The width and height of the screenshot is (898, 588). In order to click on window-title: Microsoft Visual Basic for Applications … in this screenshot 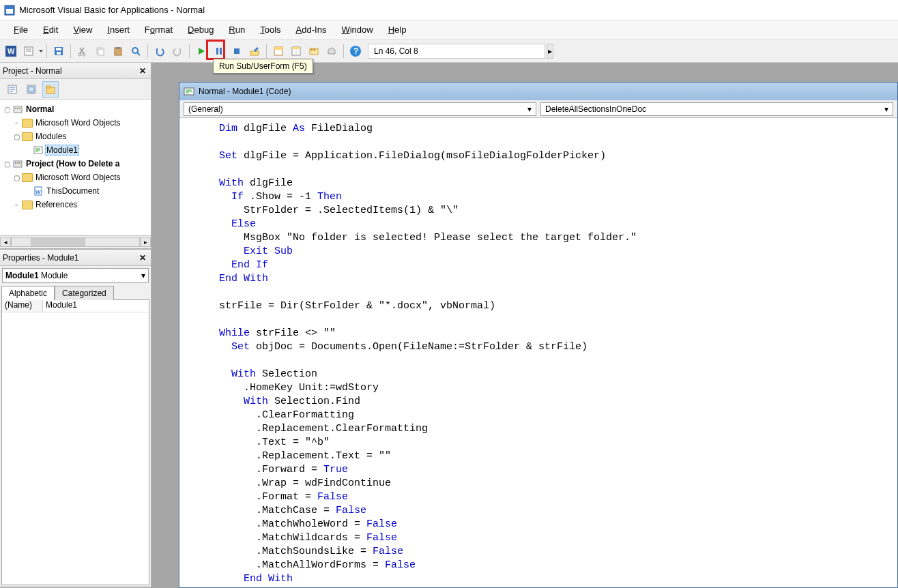, I will do `click(112, 10)`.